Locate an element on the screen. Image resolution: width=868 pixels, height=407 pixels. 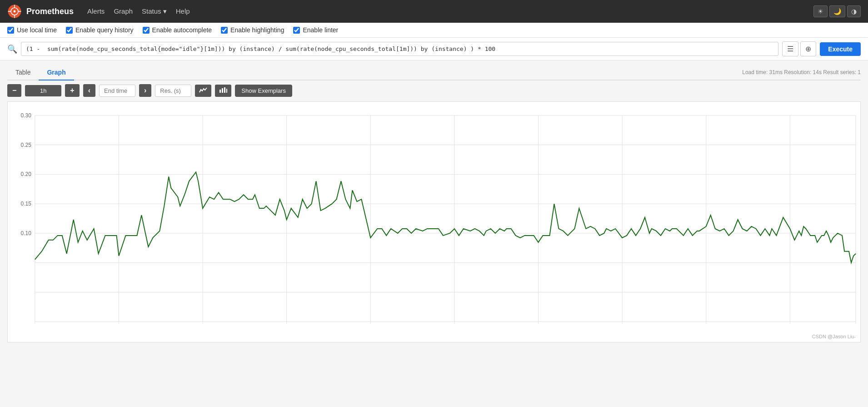
enable-autocomplete-label: Enable autocomplete is located at coordinates (182, 30).